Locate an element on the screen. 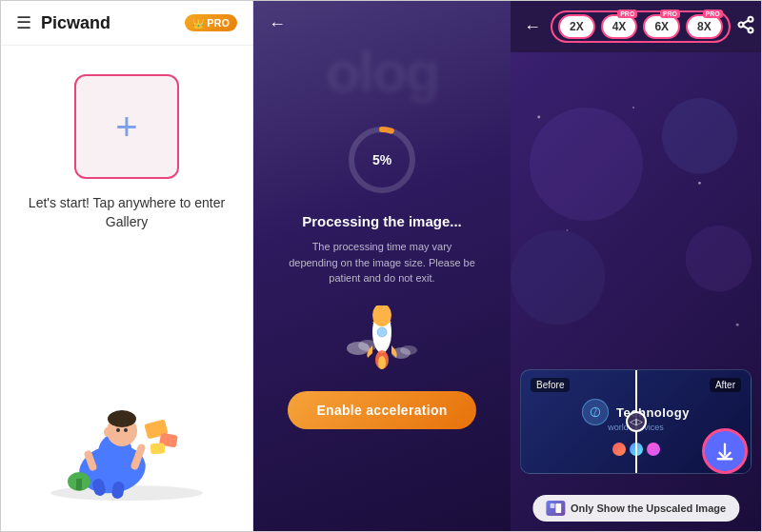  pro-tag-8x: PRO is located at coordinates (712, 13).